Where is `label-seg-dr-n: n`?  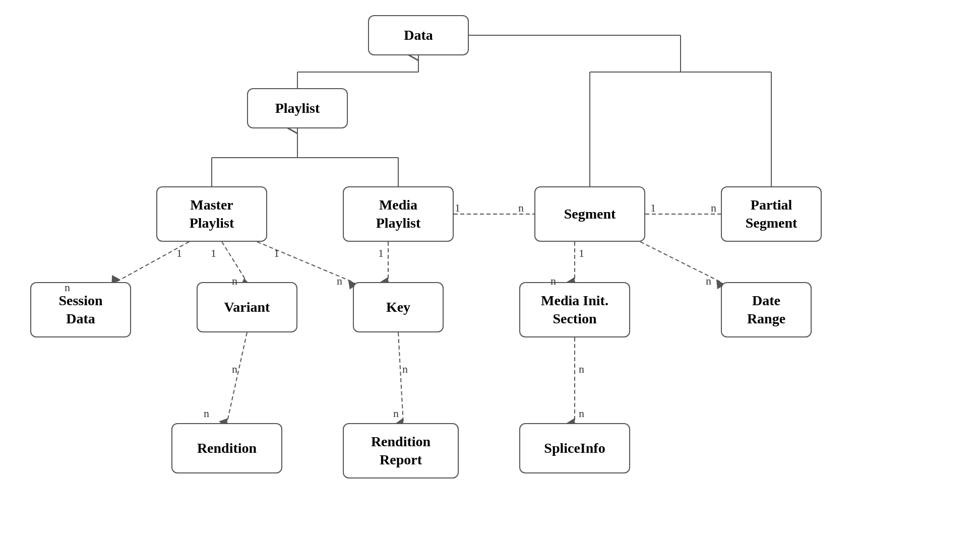
label-seg-dr-n: n is located at coordinates (709, 281).